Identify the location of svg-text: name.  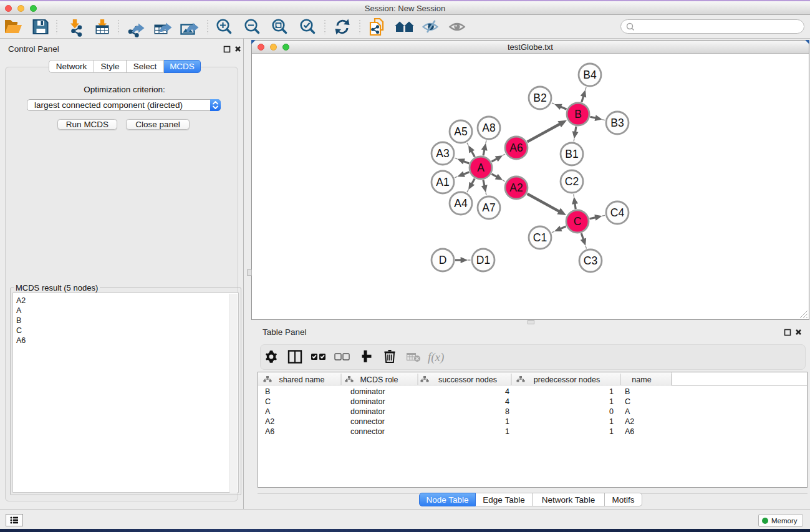
(641, 380).